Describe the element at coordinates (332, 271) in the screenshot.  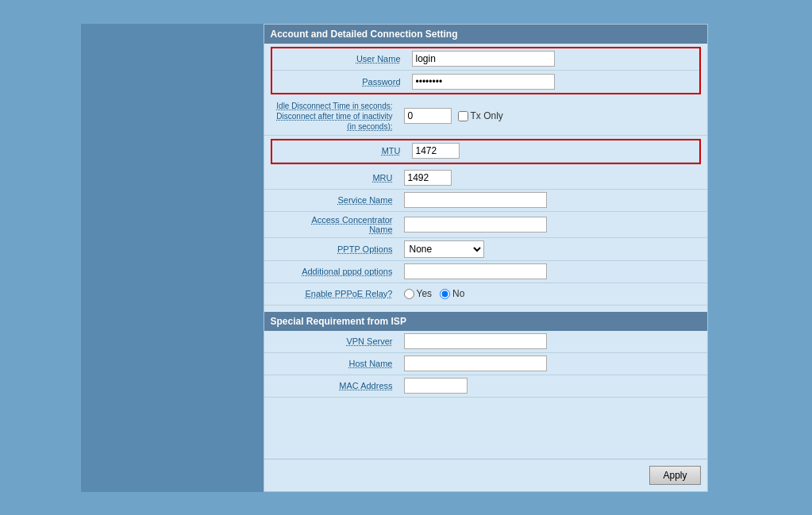
I see `additional-pppd-label: Additional pppd options` at that location.